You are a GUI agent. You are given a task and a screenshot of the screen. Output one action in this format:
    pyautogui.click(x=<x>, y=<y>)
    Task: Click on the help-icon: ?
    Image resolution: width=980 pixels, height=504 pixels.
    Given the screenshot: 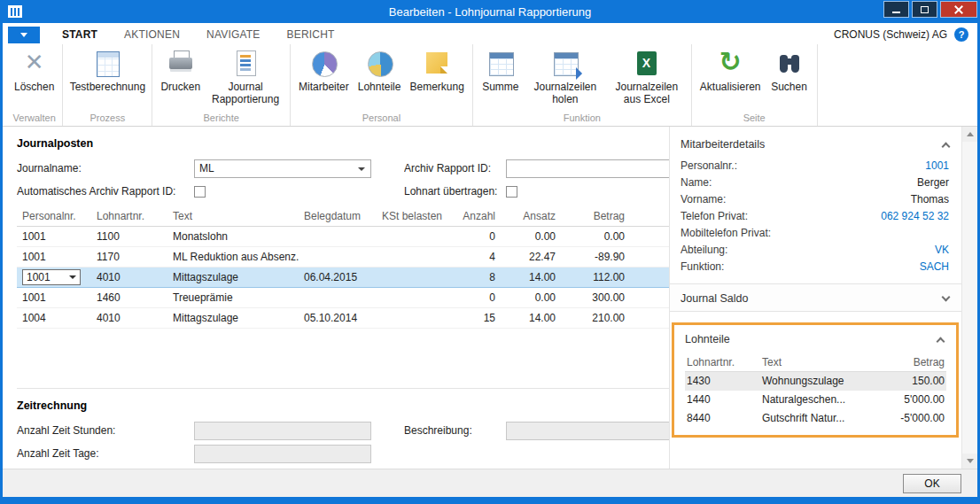 What is the action you would take?
    pyautogui.click(x=961, y=35)
    